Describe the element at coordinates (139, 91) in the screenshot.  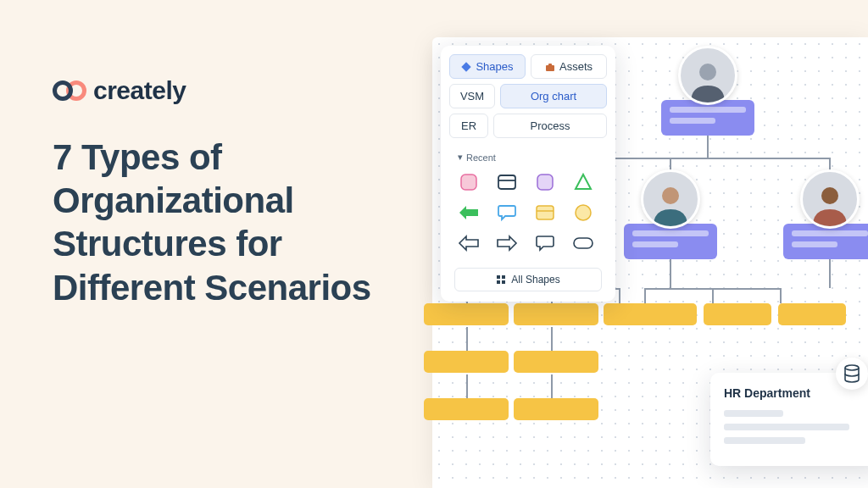
I see `brand-name: creately` at that location.